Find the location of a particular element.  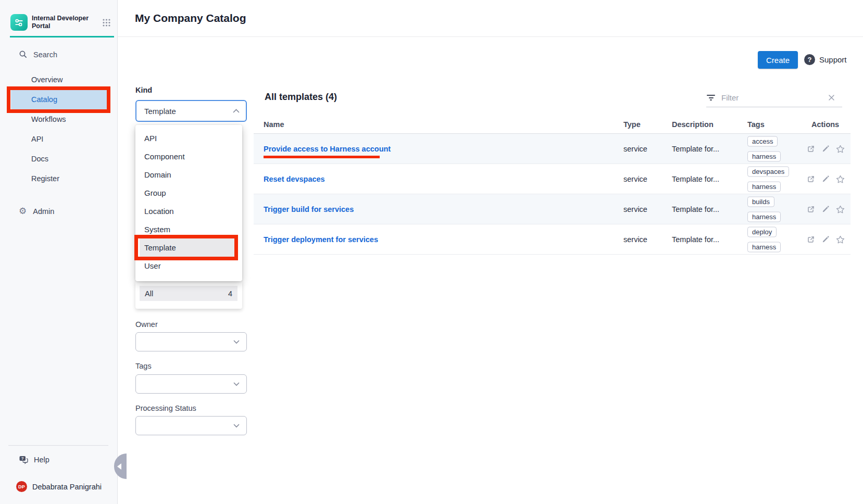

brand-header: Internal Developer Portal is located at coordinates (60, 22).